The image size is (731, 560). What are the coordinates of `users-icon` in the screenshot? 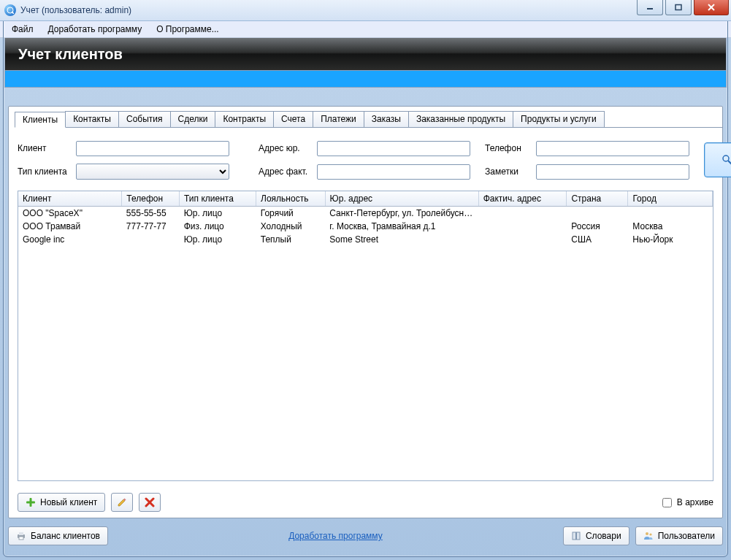 It's located at (648, 536).